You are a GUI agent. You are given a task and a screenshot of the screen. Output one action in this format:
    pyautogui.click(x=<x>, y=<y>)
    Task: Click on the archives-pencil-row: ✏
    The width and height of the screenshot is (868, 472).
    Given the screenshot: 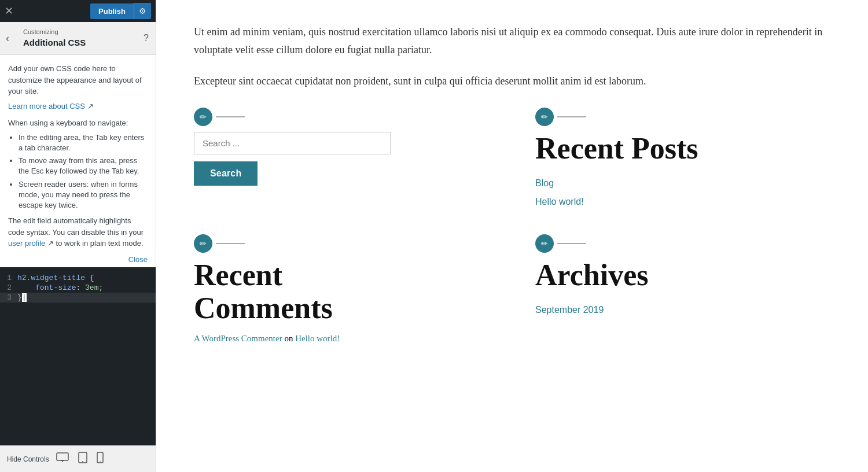 What is the action you would take?
    pyautogui.click(x=683, y=244)
    